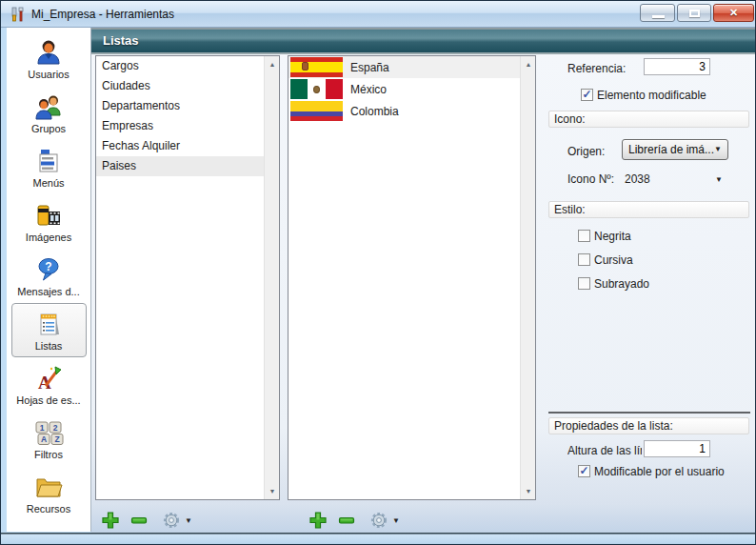  I want to click on modificable-usuario-label: Modificable por el usuario, so click(659, 472).